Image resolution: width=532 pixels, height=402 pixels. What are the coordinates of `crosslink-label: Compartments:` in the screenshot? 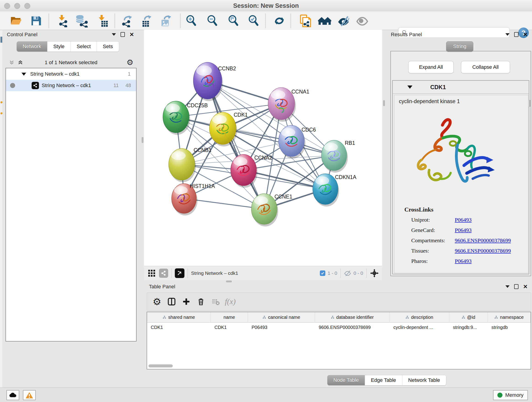 It's located at (433, 241).